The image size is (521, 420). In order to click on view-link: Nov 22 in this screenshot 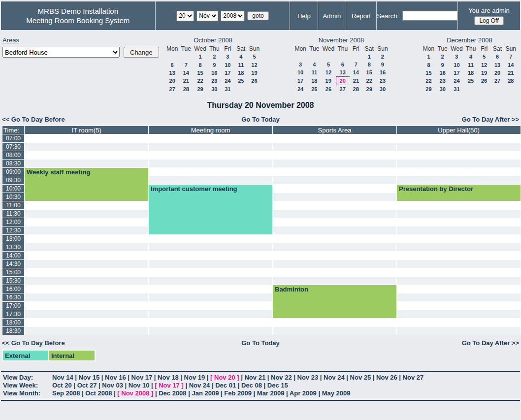, I will do `click(282, 377)`.